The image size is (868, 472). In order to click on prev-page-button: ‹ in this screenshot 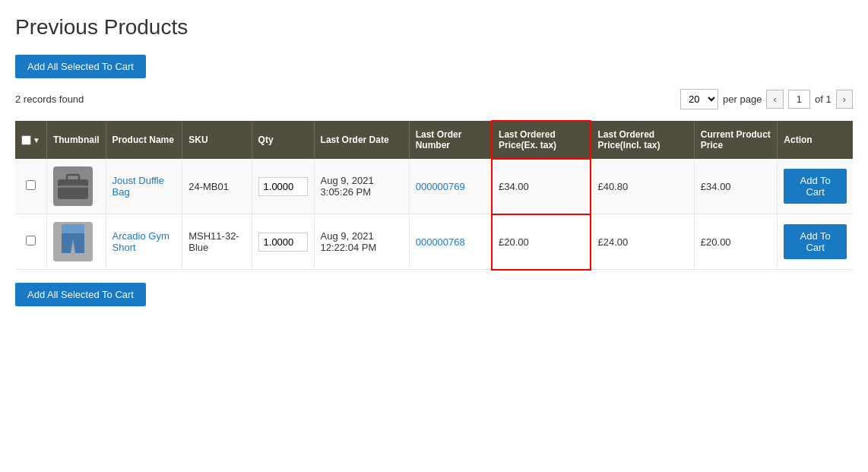, I will do `click(775, 99)`.